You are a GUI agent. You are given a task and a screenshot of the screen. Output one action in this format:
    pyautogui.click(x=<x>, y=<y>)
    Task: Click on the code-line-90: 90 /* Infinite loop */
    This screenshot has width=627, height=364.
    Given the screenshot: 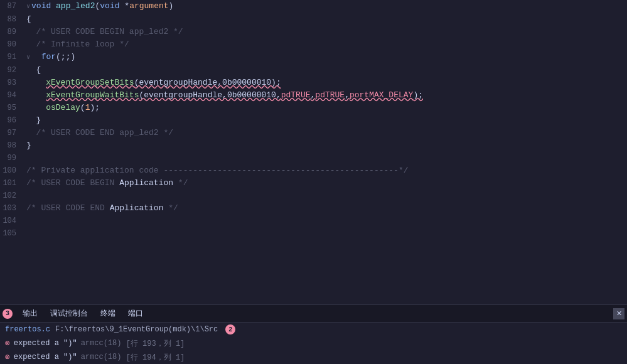 What is the action you would take?
    pyautogui.click(x=314, y=45)
    